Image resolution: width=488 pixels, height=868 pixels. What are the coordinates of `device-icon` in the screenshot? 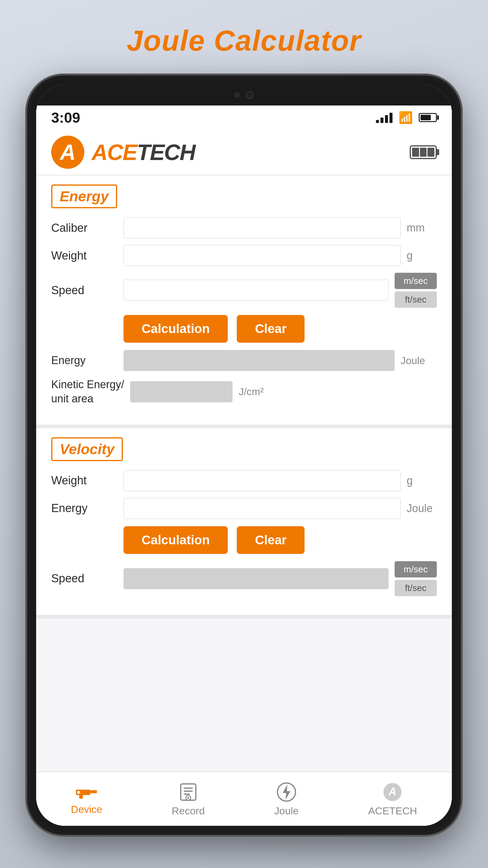 It's located at (86, 792).